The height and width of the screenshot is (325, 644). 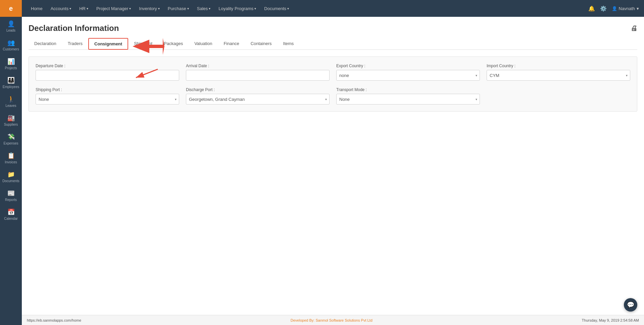 I want to click on export-country-select-wrapper: none ▾, so click(x=408, y=75).